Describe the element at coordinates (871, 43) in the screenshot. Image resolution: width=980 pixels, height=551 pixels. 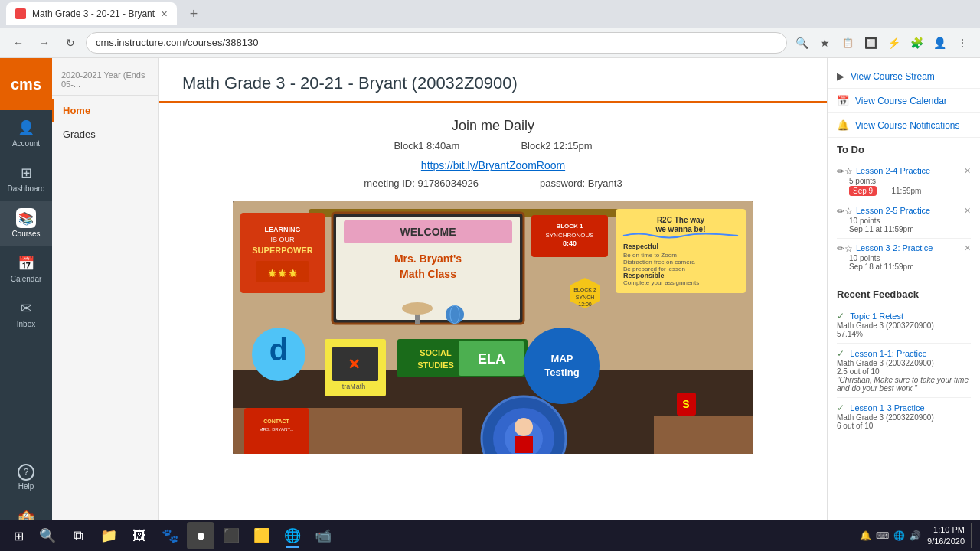
I see `extension-icon2: 🔲` at that location.